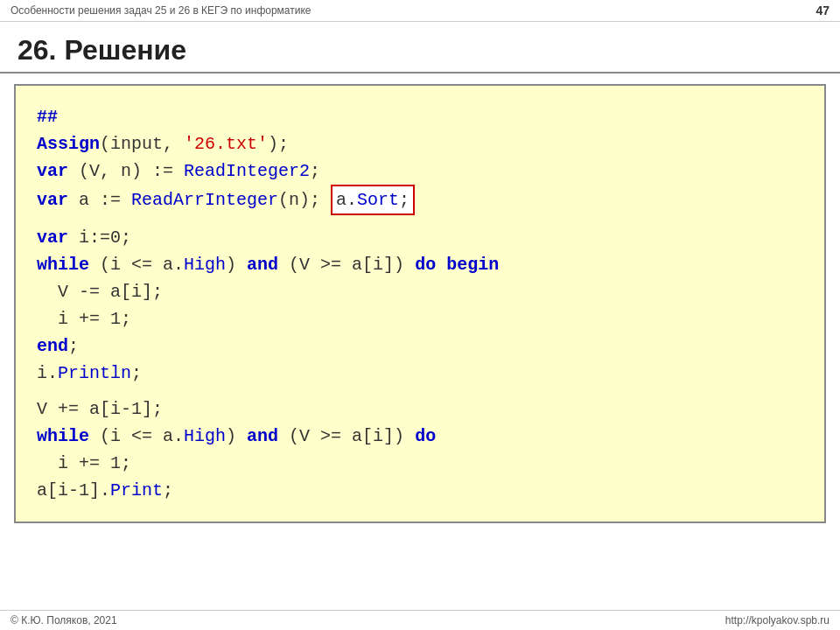 The width and height of the screenshot is (840, 630). Describe the element at coordinates (425, 436) in the screenshot. I see `kw-do2: do` at that location.